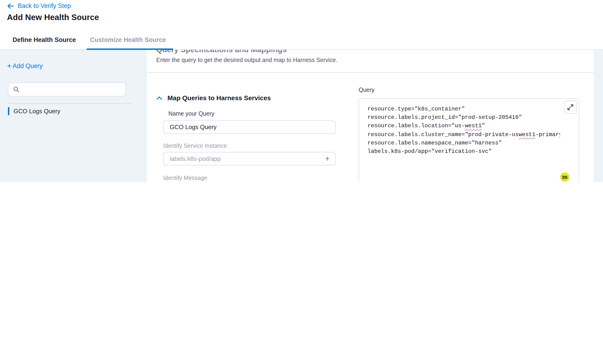 The height and width of the screenshot is (364, 603). Describe the element at coordinates (67, 90) in the screenshot. I see `query-search-box` at that location.